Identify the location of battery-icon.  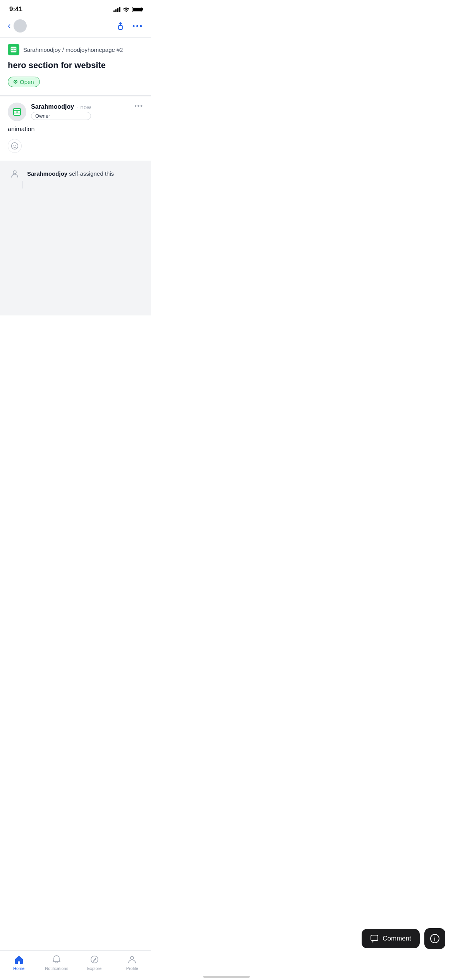
(137, 9).